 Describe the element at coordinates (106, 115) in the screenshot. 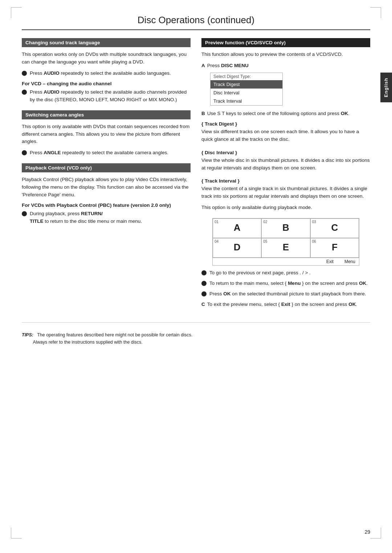

I see `section-camera-angles-header: Switching camera angles` at that location.